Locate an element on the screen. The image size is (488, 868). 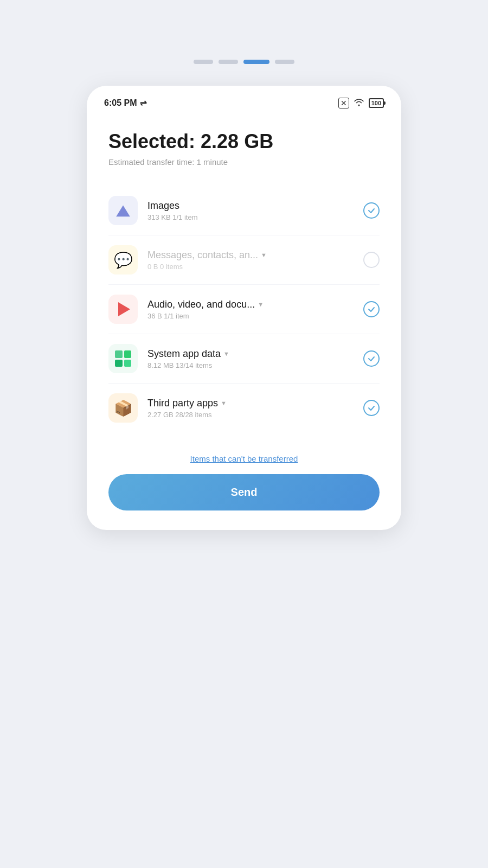
messages-arrow: ▼ is located at coordinates (264, 255).